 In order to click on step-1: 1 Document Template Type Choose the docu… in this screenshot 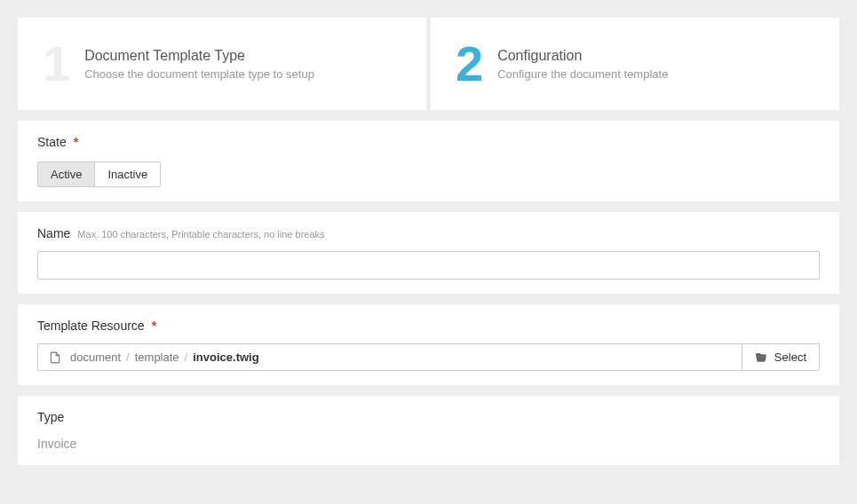, I will do `click(222, 64)`.